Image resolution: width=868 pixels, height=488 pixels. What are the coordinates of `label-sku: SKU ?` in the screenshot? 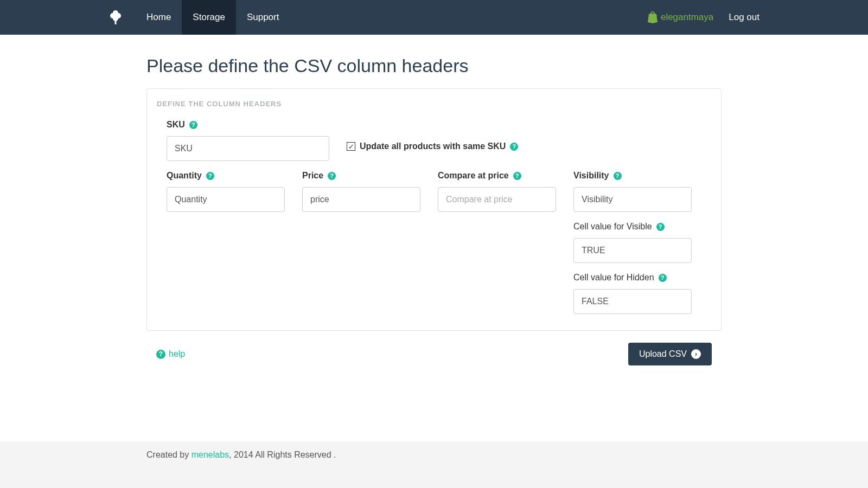 It's located at (248, 125).